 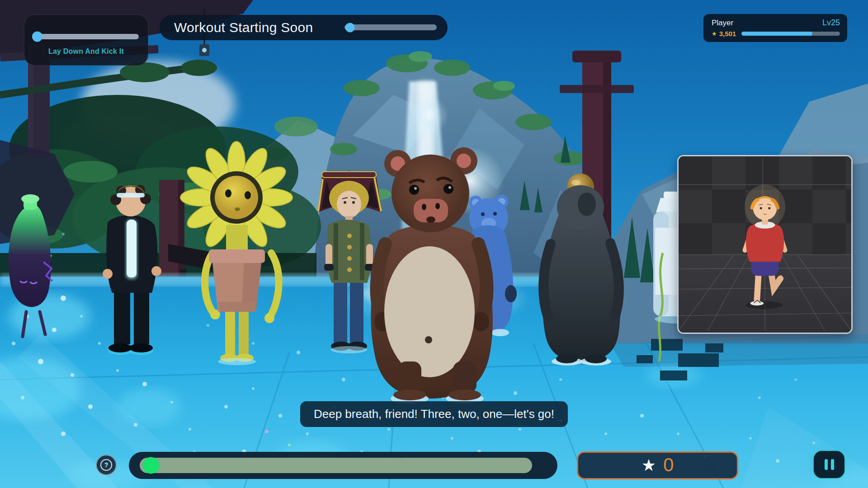 I want to click on banner-progress-track, so click(x=391, y=27).